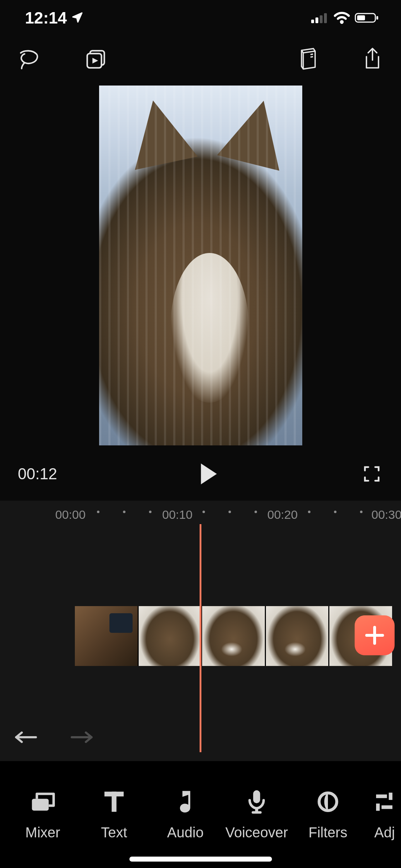 The height and width of the screenshot is (868, 401). I want to click on status-left: 12:14, so click(54, 18).